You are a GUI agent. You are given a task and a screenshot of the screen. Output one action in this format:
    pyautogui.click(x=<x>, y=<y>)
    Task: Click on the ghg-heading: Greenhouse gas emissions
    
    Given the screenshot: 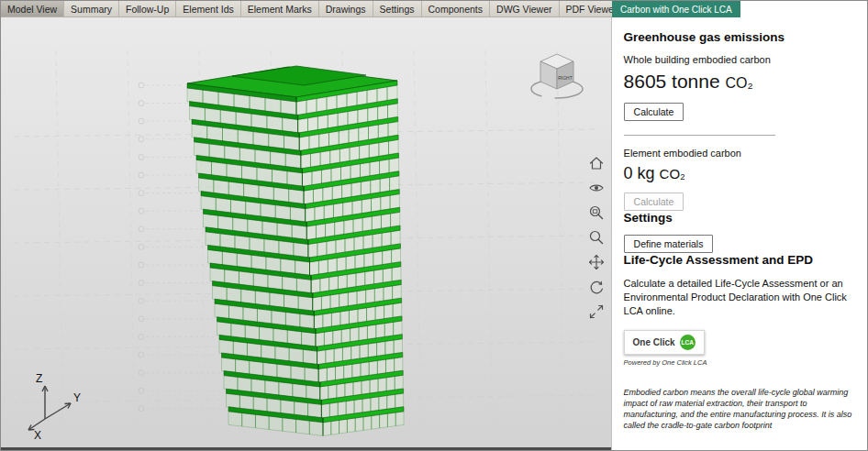 What is the action you would take?
    pyautogui.click(x=740, y=37)
    